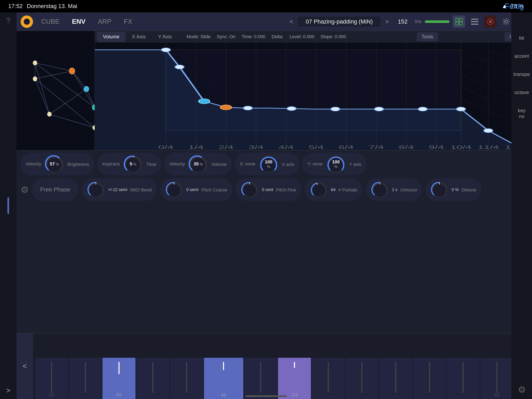  I want to click on next-preset-button: >, so click(387, 22).